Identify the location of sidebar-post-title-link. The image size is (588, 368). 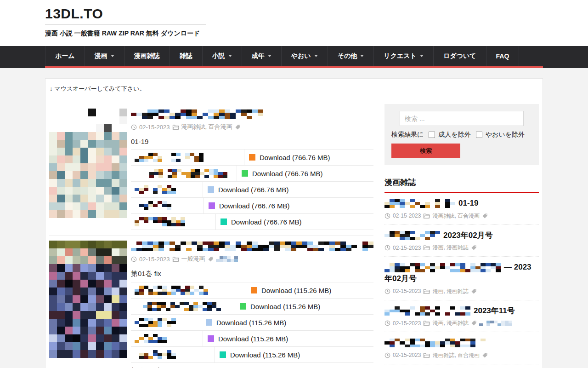
(462, 343).